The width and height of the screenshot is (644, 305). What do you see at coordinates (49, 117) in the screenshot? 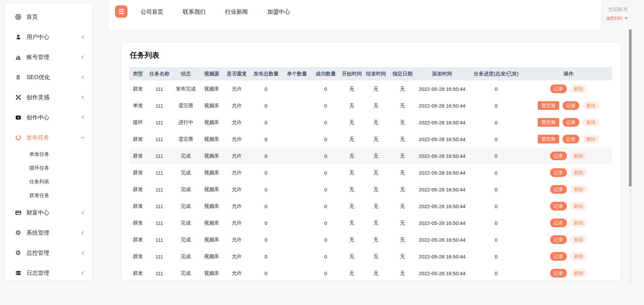
I see `sidebar-item-5: 创作中心` at bounding box center [49, 117].